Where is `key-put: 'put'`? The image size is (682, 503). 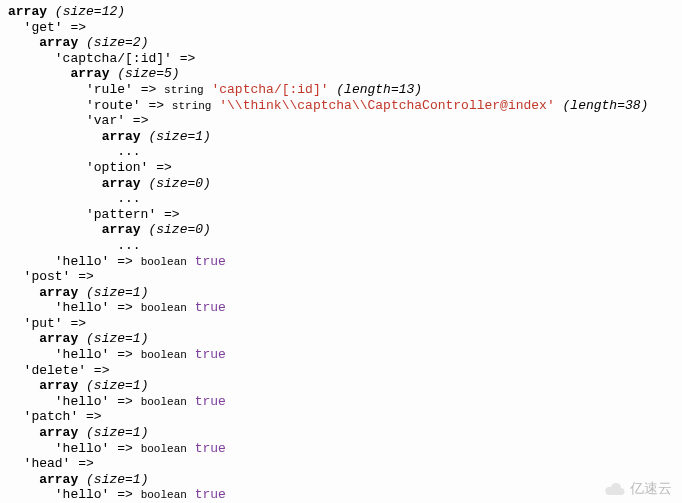
key-put: 'put' is located at coordinates (44, 324).